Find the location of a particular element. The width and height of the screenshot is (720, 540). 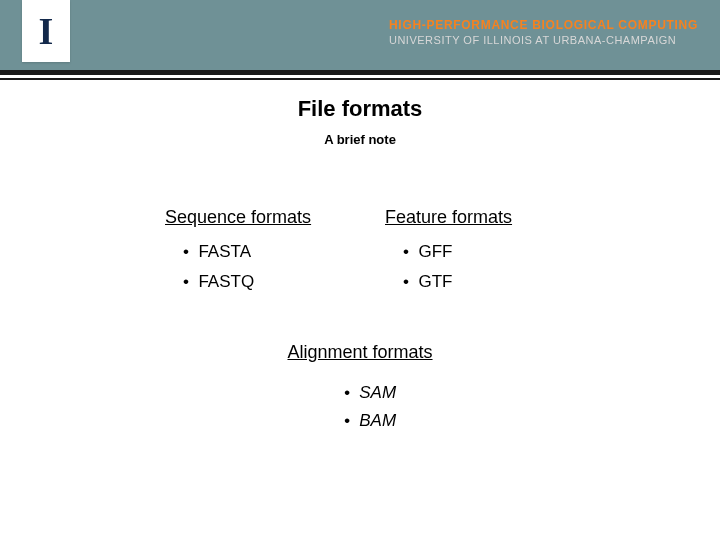

column-sequence-formats: Sequence formats • FASTA • FASTQ is located at coordinates (250, 254).